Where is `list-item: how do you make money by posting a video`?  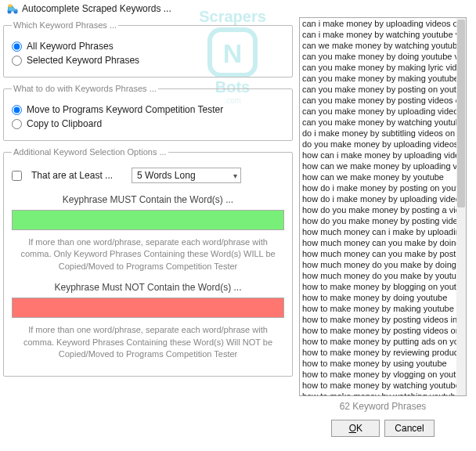 list-item: how do you make money by posting a video is located at coordinates (378, 210).